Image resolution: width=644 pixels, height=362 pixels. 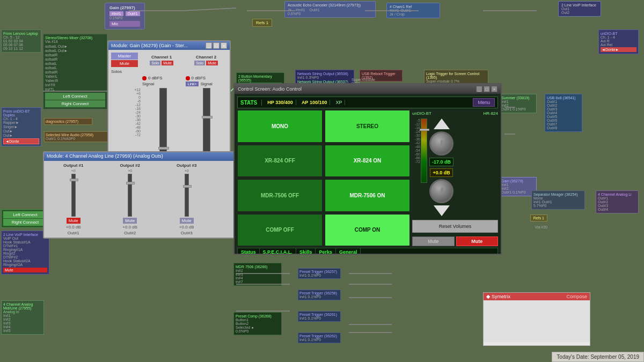 I want to click on summer-module: Summer (33819) In#1In#2Out#1 0.1%P0, so click(x=518, y=104).